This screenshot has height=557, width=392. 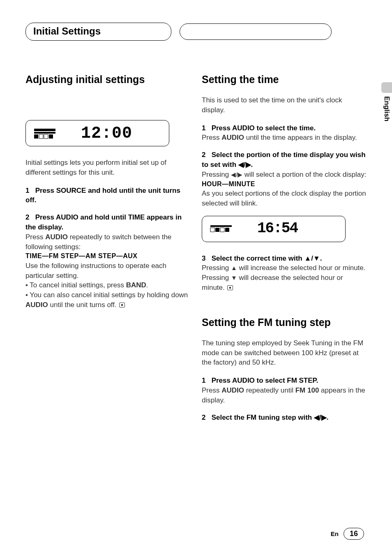 I want to click on step-lead: Press AUDIO to select the time., so click(x=264, y=128).